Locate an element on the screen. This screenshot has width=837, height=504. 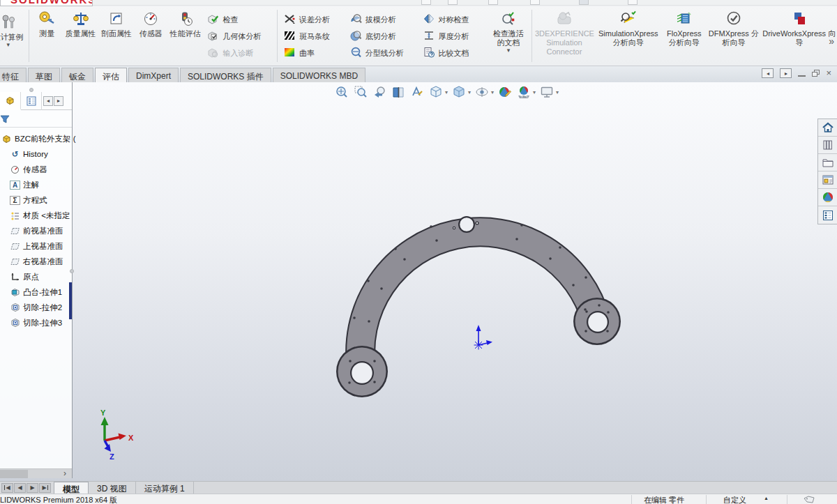
curvature-button: 曲率 is located at coordinates (312, 53).